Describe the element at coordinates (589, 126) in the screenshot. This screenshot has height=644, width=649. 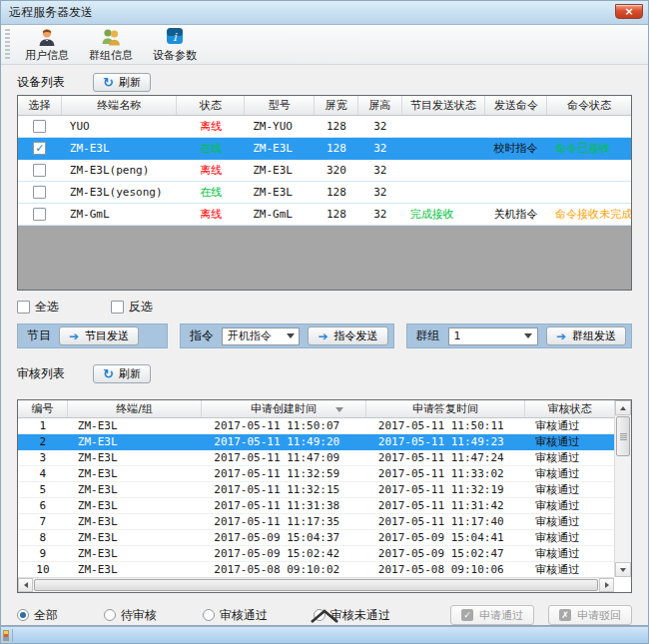
I see `device-command-status` at that location.